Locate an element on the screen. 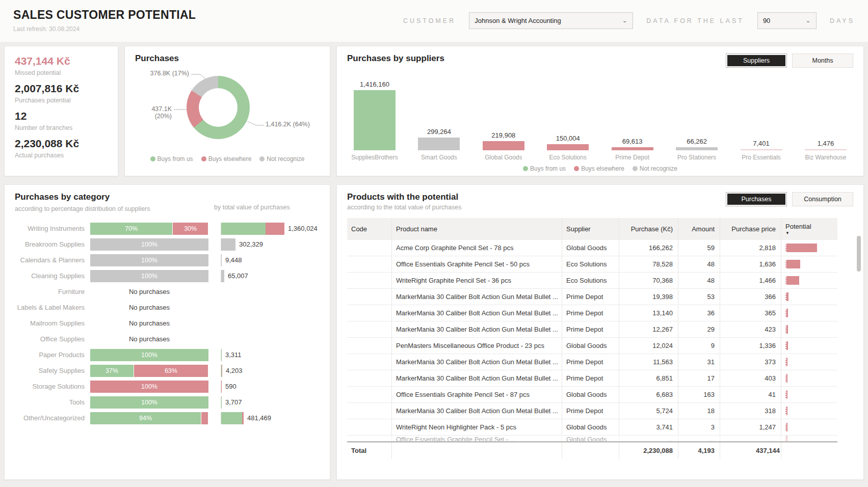  products-table-row-clipped: Office Essentials Graphite Pencil Set - … is located at coordinates (592, 439).